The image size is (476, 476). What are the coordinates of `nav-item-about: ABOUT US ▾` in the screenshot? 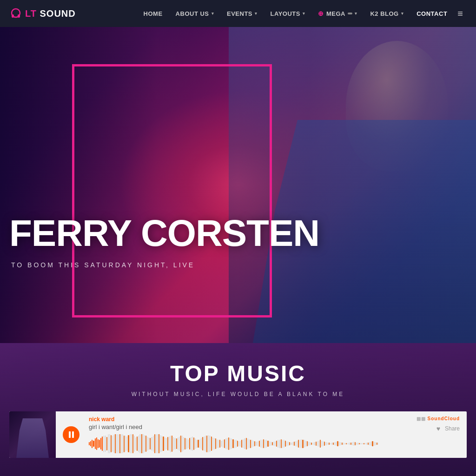 It's located at (195, 13).